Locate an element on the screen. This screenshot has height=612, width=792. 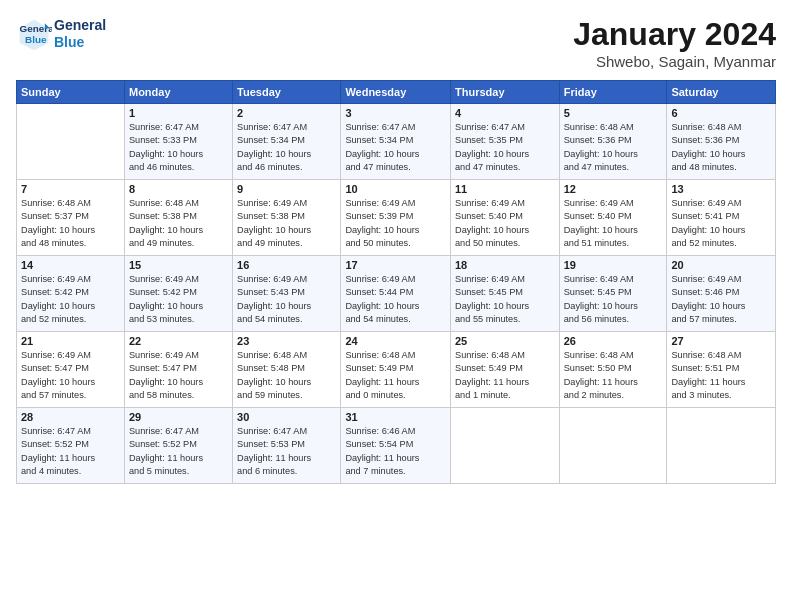
calendar-week-3: 14Sunrise: 6:49 AMSunset: 5:42 PMDayligh… is located at coordinates (396, 294).